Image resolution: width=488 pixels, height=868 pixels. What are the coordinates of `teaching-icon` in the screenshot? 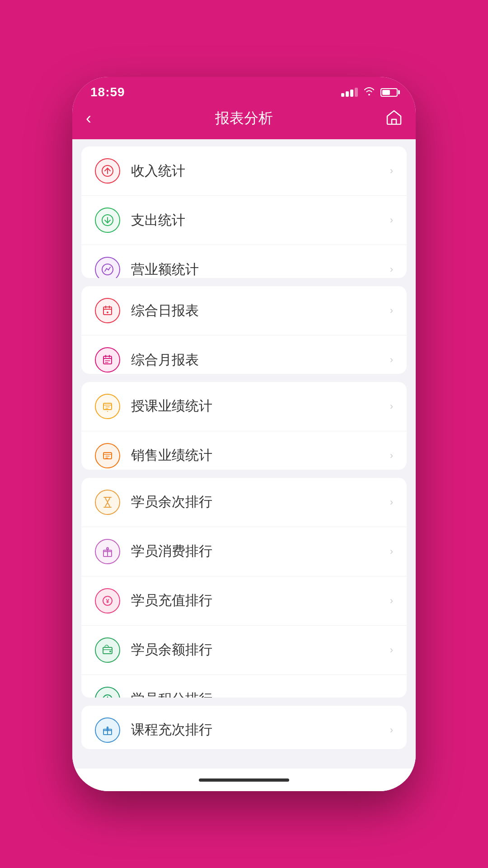 It's located at (108, 406).